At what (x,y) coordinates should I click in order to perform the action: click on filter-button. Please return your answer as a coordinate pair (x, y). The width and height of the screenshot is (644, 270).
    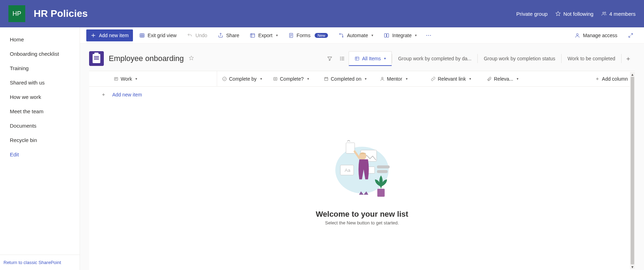
    Looking at the image, I should click on (330, 59).